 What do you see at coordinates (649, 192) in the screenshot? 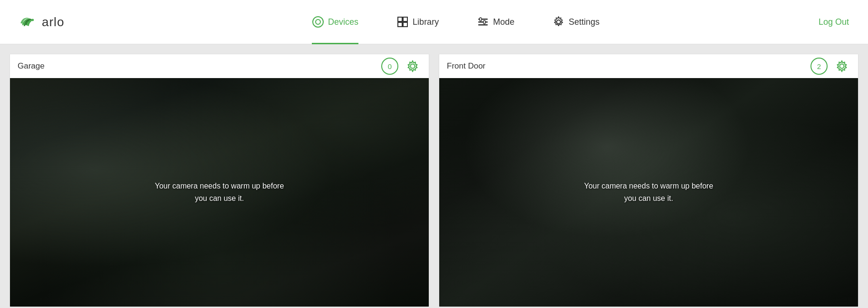
I see `frontdoor-warmup-text: Your camera needs to warm up before you …` at bounding box center [649, 192].